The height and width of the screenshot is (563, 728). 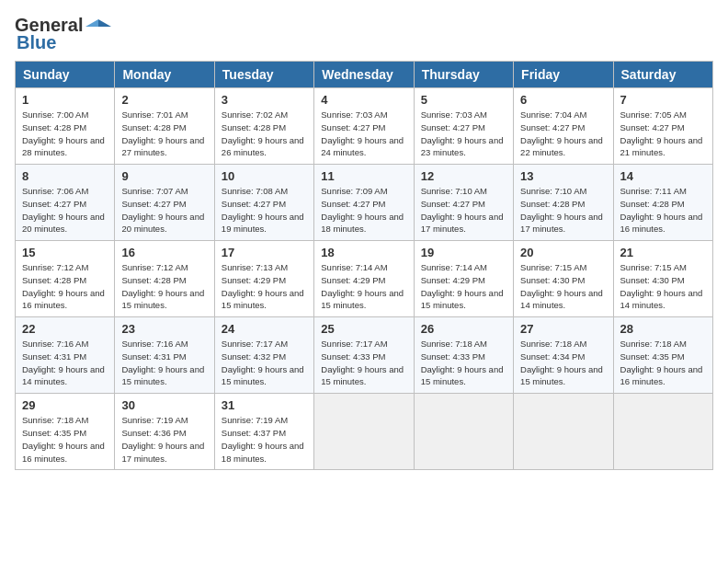 I want to click on calendar-cell: 10Sunrise: 7:08 AMSunset: 4:27 PMDayligh…, so click(x=264, y=202).